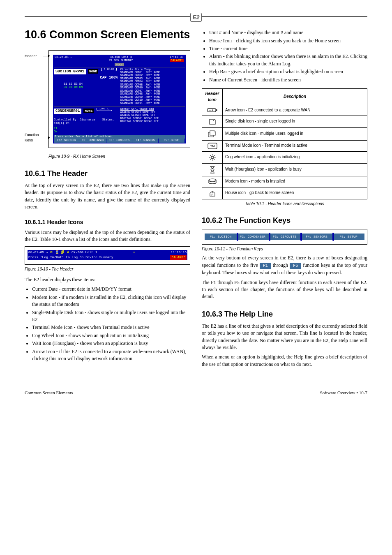 This screenshot has height=555, width=392. I want to click on circuits-list: Circuits State Temp STANDARD CKT01 .Refr…, so click(153, 87).